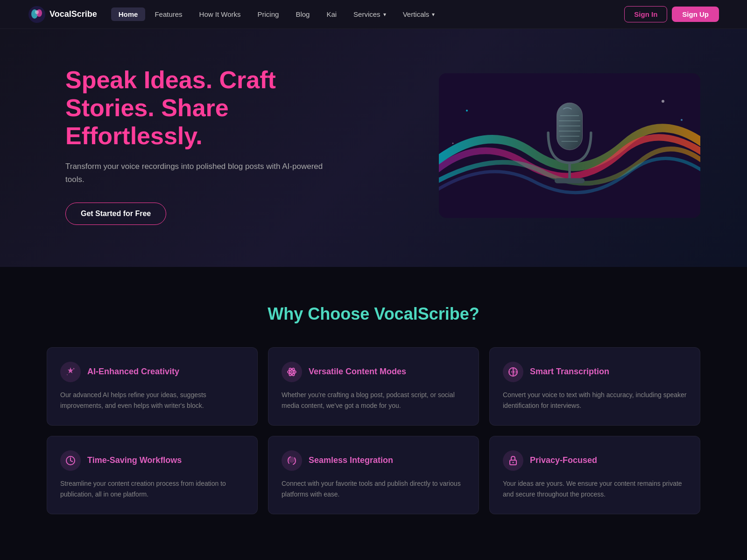 The image size is (747, 560). I want to click on privacy-icon, so click(513, 461).